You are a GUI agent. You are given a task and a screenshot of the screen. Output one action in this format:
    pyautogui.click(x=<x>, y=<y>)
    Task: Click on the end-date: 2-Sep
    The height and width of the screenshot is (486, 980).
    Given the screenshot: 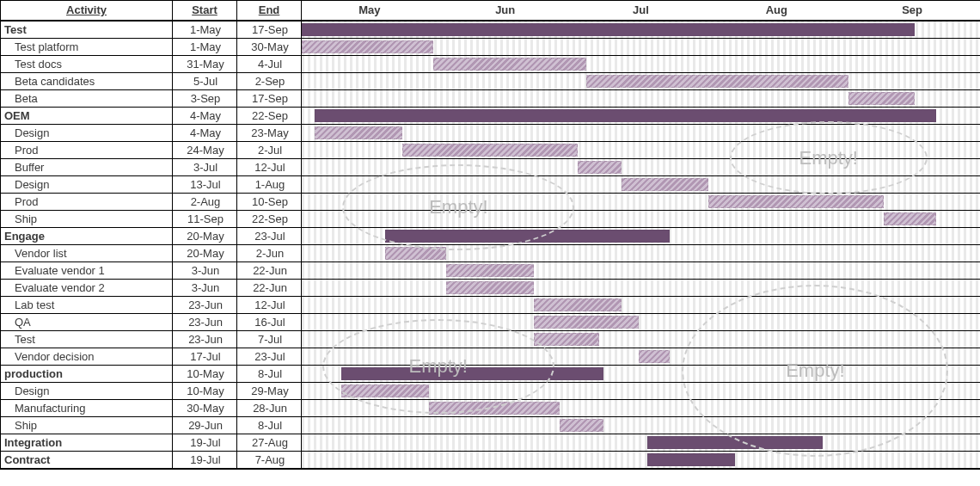 What is the action you would take?
    pyautogui.click(x=270, y=82)
    